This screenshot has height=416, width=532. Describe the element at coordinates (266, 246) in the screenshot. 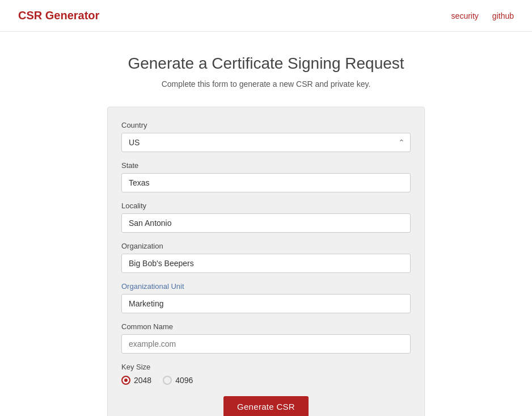

I see `organization-label: Organization` at that location.